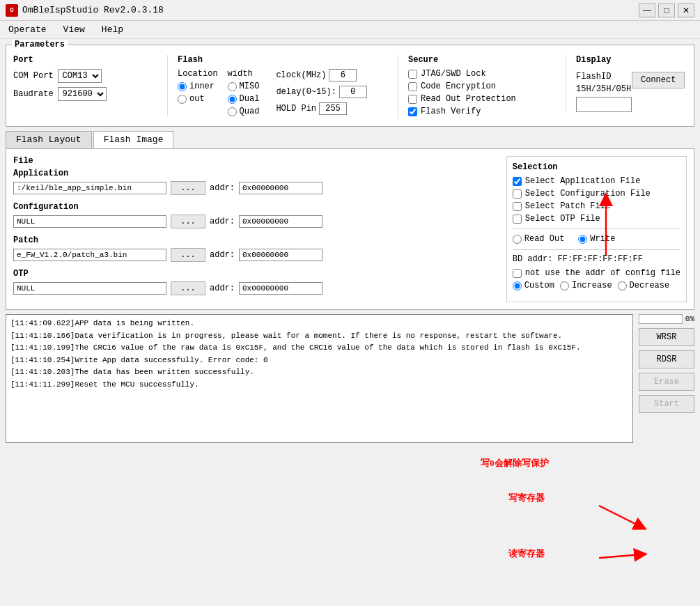 This screenshot has width=700, height=606. Describe the element at coordinates (517, 219) in the screenshot. I see `select-otp-checkbox` at that location.